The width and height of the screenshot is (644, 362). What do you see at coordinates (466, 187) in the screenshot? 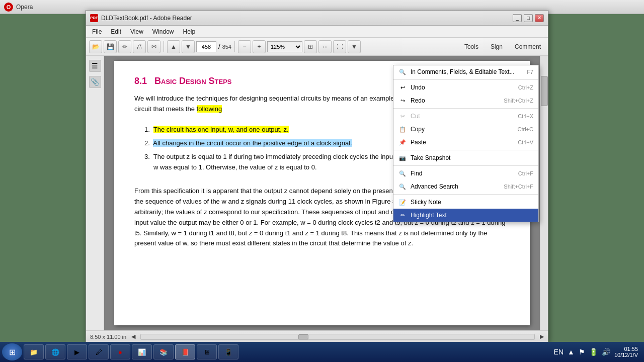
I see `ctx-advanced-search: 🔍 Advanced Search Shift+Ctrl+F` at bounding box center [466, 187].